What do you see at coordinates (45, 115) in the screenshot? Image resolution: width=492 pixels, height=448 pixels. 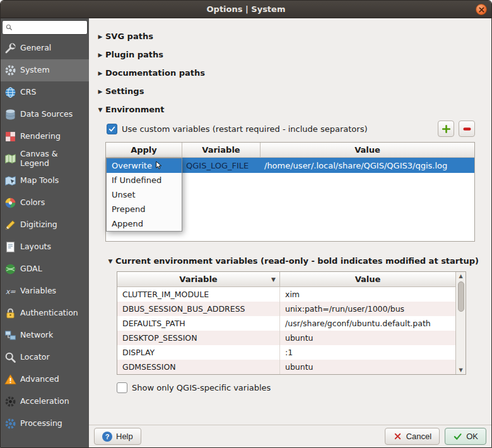 I see `sidebar-item-data-sources: Data Sources` at bounding box center [45, 115].